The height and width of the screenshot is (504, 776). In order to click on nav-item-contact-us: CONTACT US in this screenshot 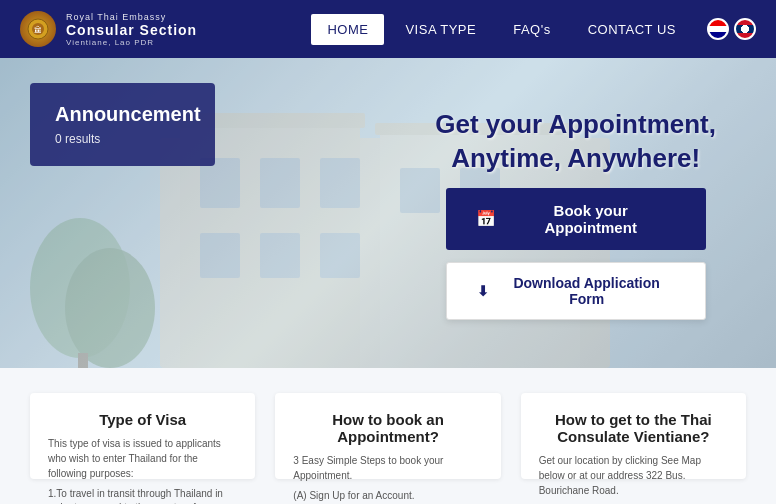, I will do `click(632, 30)`.